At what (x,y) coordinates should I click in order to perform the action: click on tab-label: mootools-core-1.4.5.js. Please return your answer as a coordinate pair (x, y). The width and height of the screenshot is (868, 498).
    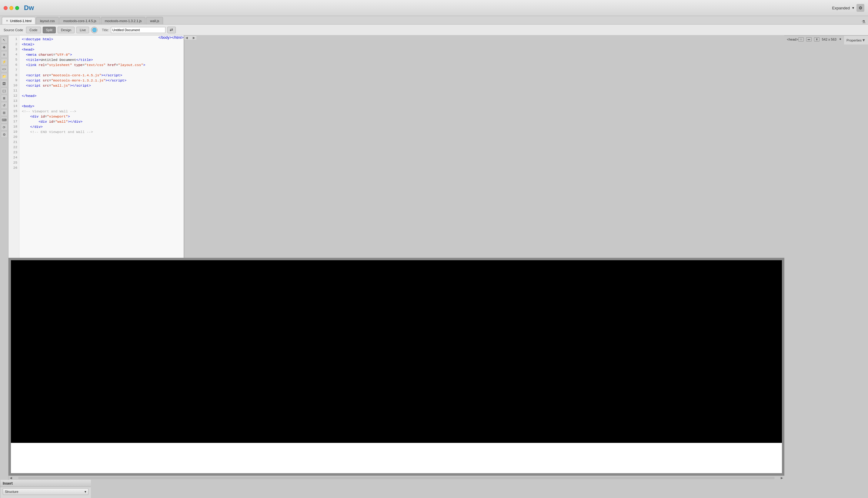
    Looking at the image, I should click on (80, 21).